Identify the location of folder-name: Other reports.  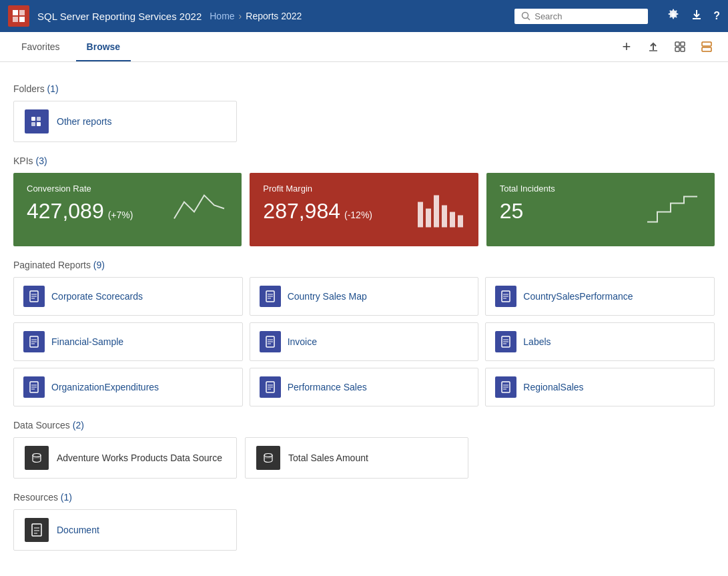
(84, 121).